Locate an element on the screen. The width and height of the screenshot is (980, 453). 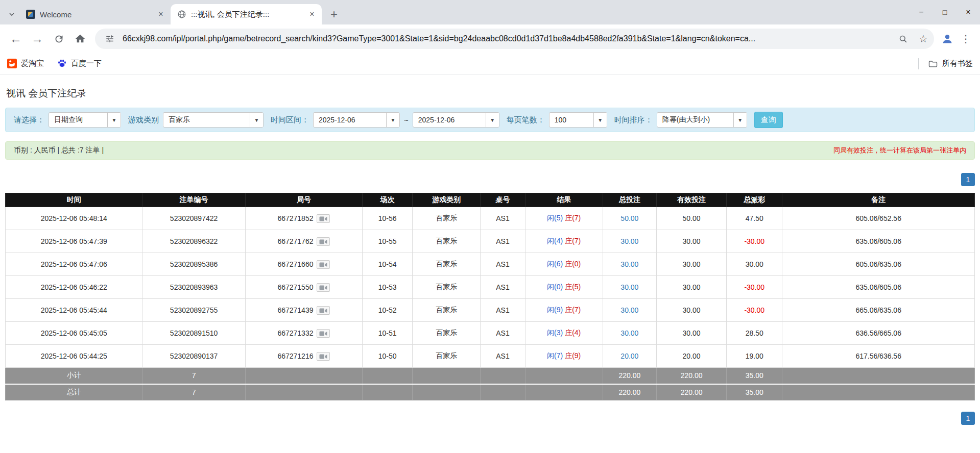
new-tab-button: + is located at coordinates (334, 14).